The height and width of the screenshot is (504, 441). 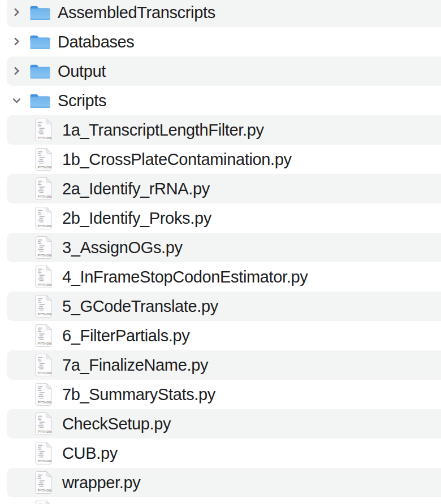 What do you see at coordinates (220, 453) in the screenshot?
I see `file-row-cub-py: PYTHONCUB.py` at bounding box center [220, 453].